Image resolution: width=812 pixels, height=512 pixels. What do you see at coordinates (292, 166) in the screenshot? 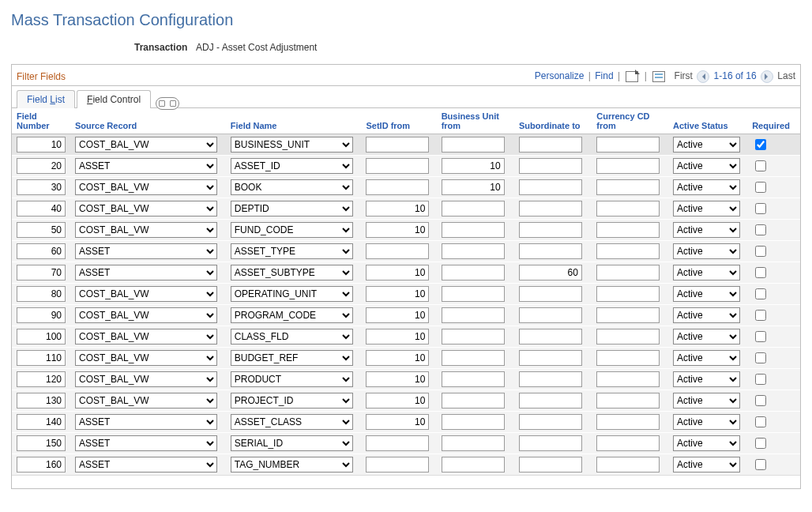
I see `field-name-select: ASSET_ID` at bounding box center [292, 166].